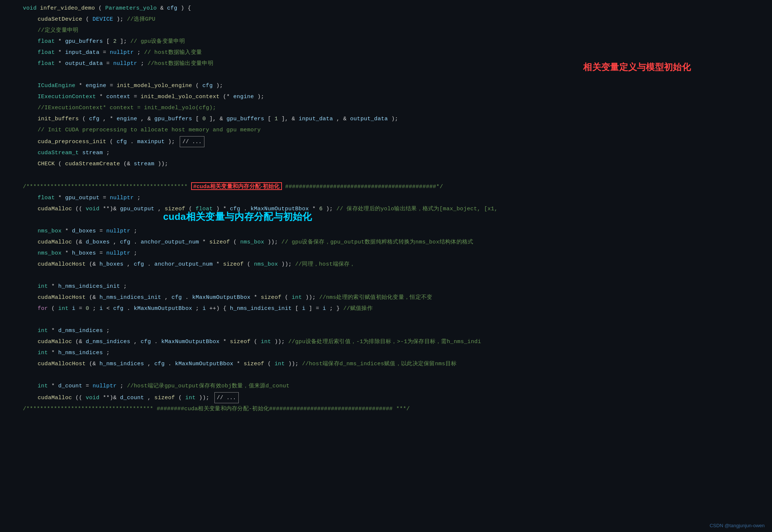 The width and height of the screenshot is (772, 532). What do you see at coordinates (386, 375) in the screenshot?
I see `line-blank6` at bounding box center [386, 375].